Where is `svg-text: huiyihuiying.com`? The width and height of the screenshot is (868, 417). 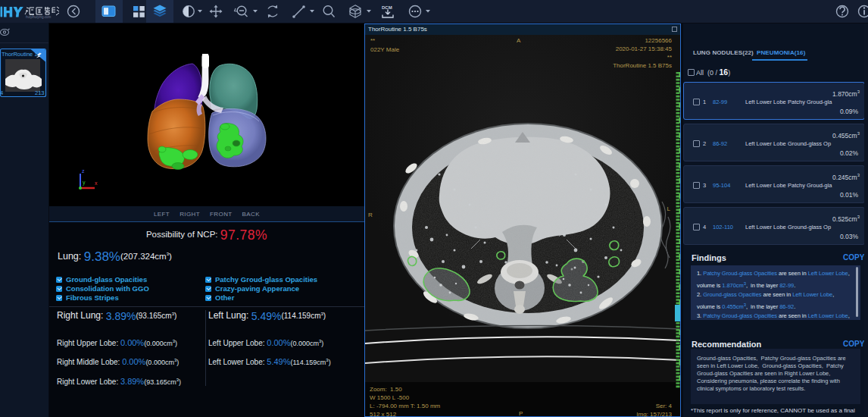
svg-text: huiyihuiying.com is located at coordinates (39, 17).